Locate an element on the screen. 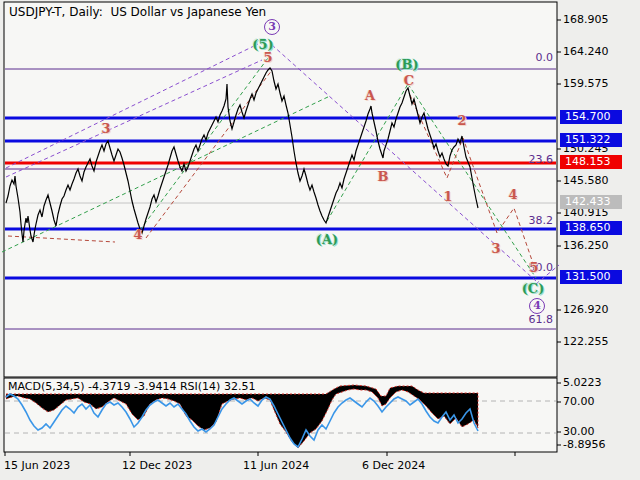 This screenshot has width=640, height=480. price-level-badge: 148.153 is located at coordinates (591, 162).